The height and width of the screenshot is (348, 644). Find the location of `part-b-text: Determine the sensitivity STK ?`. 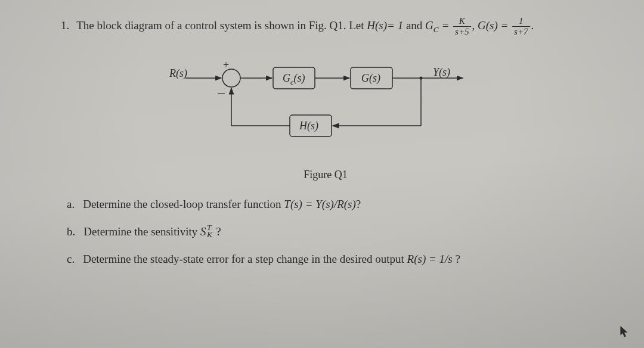

part-b-text: Determine the sensitivity STK ? is located at coordinates (337, 232).